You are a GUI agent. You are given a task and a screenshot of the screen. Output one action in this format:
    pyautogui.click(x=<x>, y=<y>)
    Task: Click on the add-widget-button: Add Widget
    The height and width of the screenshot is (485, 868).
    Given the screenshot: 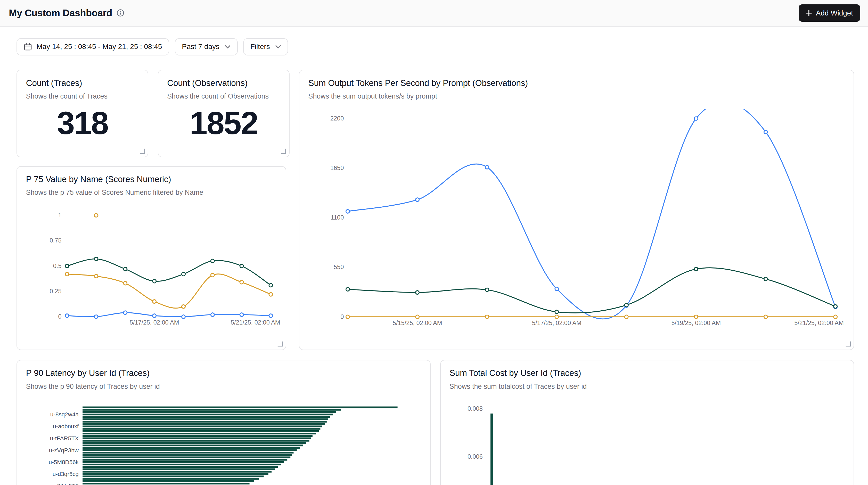 What is the action you would take?
    pyautogui.click(x=830, y=13)
    